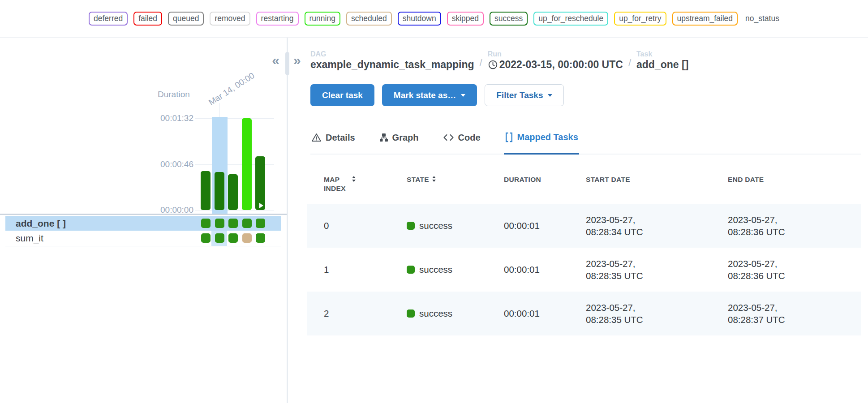  I want to click on clear-task-button: Clear task, so click(342, 95).